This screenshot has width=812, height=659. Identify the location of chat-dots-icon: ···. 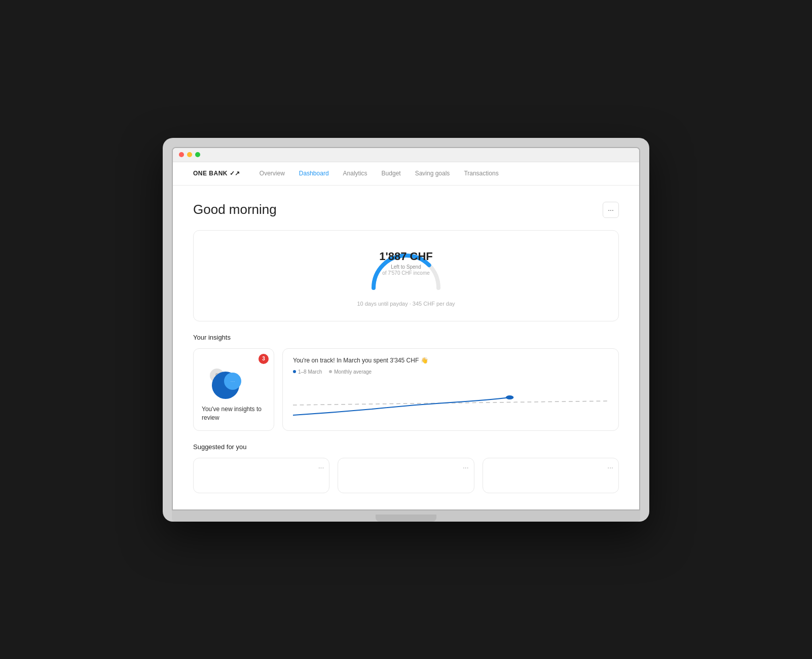
(232, 381).